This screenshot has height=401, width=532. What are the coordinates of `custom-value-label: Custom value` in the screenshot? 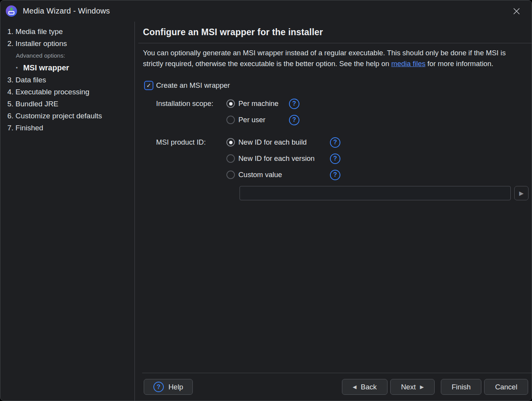 It's located at (281, 175).